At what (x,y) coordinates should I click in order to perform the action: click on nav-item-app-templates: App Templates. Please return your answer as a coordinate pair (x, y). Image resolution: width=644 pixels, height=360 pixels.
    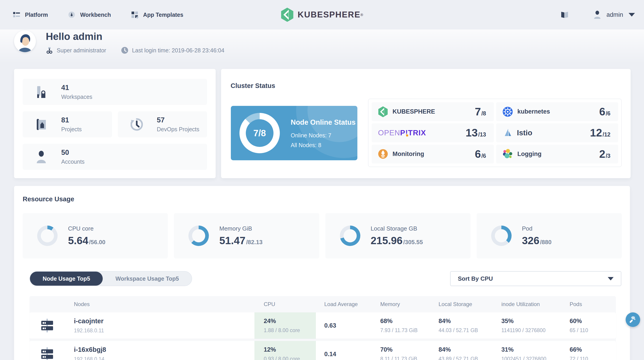
    Looking at the image, I should click on (157, 15).